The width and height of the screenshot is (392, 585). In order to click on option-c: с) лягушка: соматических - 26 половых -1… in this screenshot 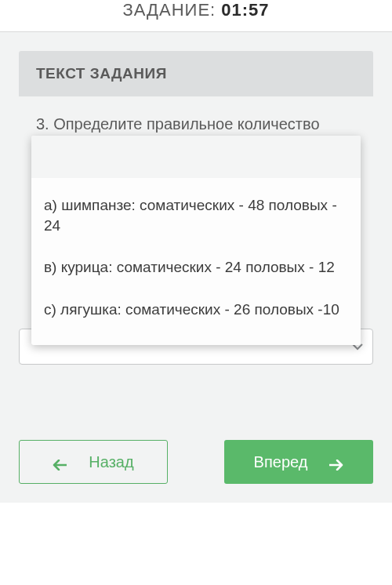, I will do `click(196, 310)`.